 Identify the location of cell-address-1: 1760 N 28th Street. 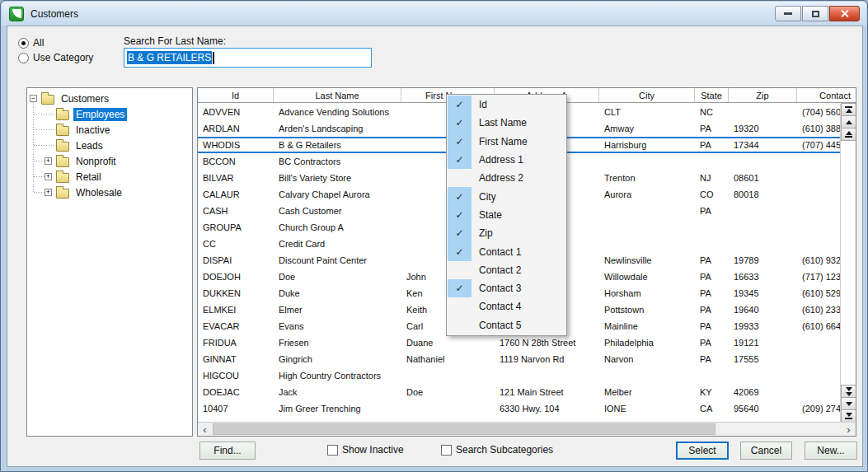
(547, 343).